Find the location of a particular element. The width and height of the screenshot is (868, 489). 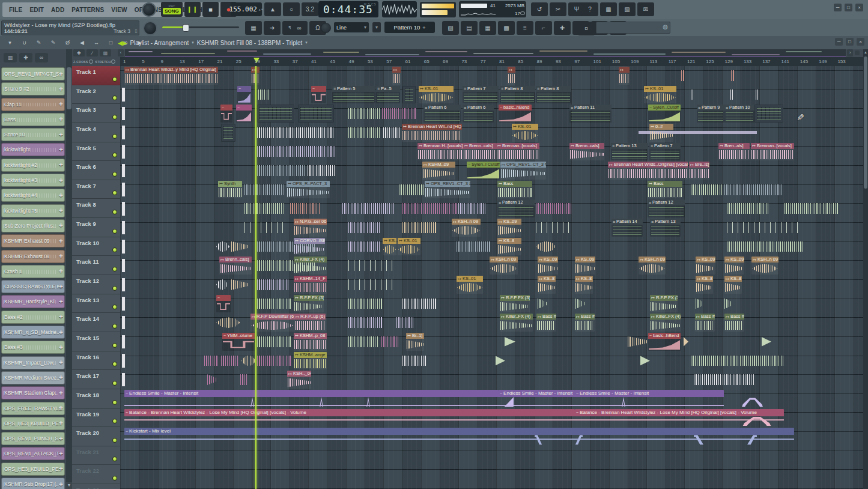

hint-slider-handle is located at coordinates (186, 28).